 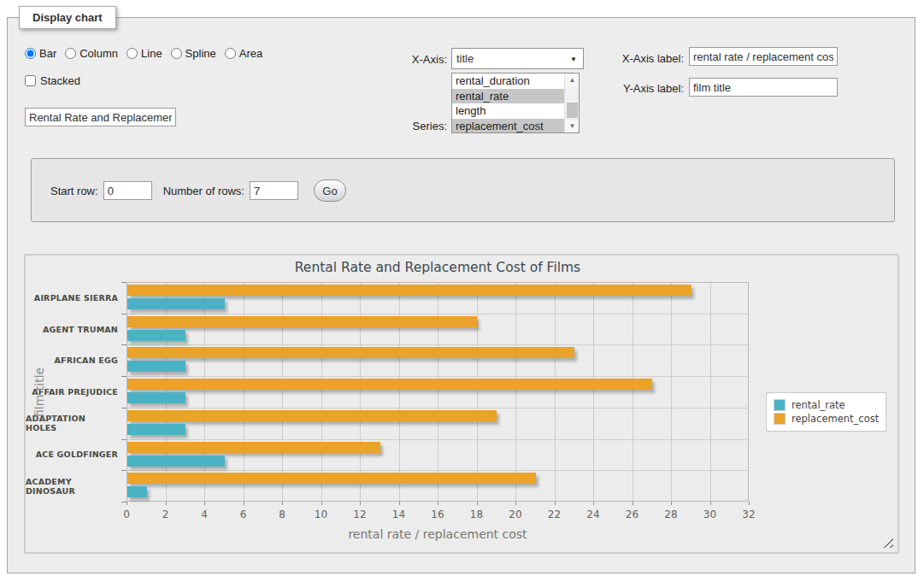 What do you see at coordinates (101, 117) in the screenshot?
I see `chart-title-input` at bounding box center [101, 117].